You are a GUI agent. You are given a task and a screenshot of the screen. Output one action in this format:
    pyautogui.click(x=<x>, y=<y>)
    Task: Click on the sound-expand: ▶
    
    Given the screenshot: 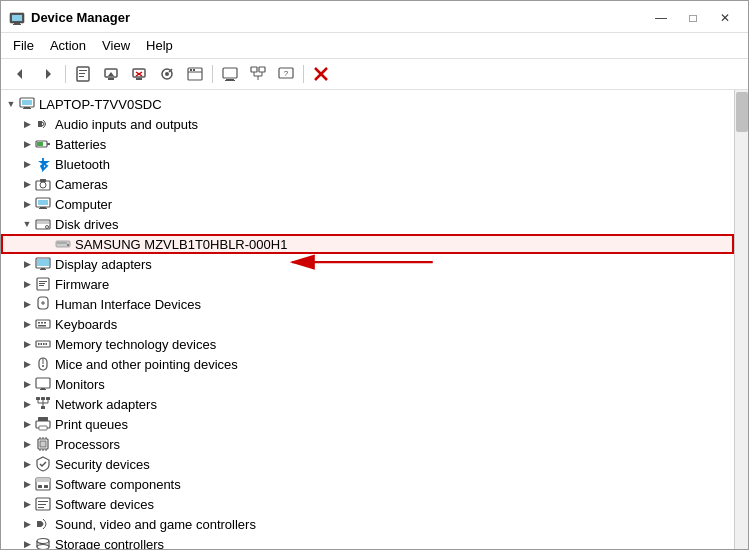 What is the action you would take?
    pyautogui.click(x=27, y=524)
    